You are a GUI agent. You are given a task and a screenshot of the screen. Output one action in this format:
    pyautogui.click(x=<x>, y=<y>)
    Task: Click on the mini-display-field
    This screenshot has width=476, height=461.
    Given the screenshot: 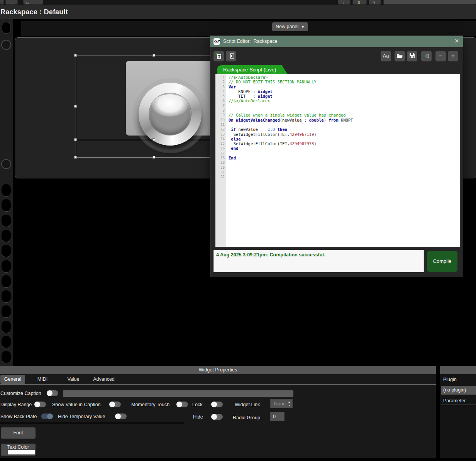 What is the action you would take?
    pyautogui.click(x=430, y=2)
    